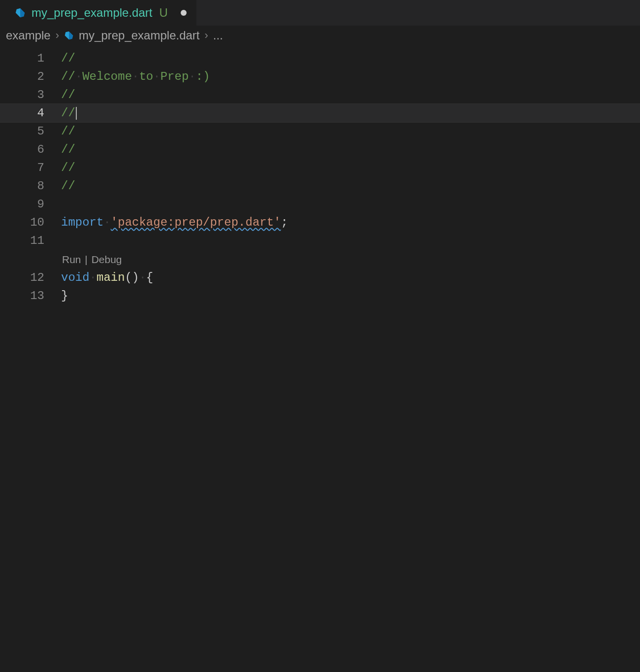 The width and height of the screenshot is (640, 672). I want to click on breadcrumb: example › my_prep_example.dart › ..., so click(320, 35).